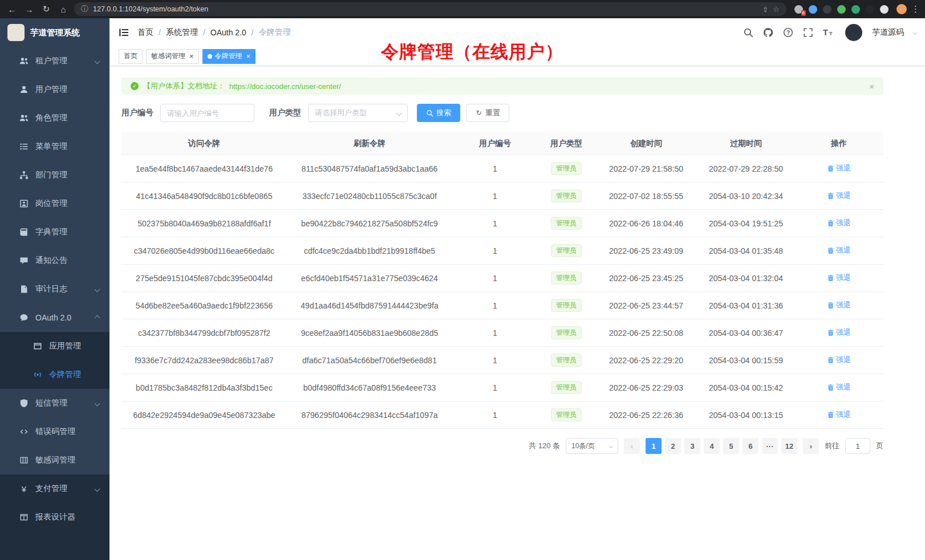 This screenshot has width=925, height=560. What do you see at coordinates (182, 33) in the screenshot?
I see `breadcrumb-item: 系统管理` at bounding box center [182, 33].